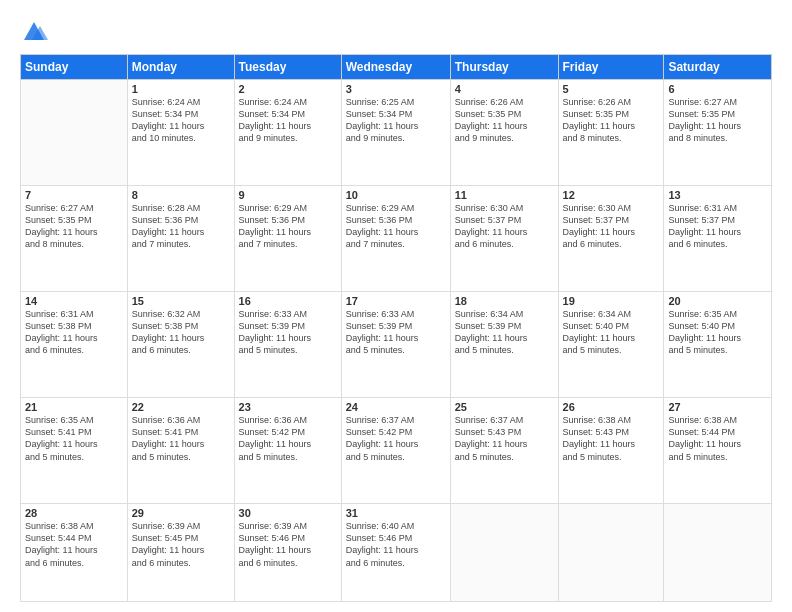 The image size is (792, 612). Describe the element at coordinates (181, 544) in the screenshot. I see `cell-info: Sunrise: 6:39 AMSunset: 5:45 PMDaylight:…` at that location.